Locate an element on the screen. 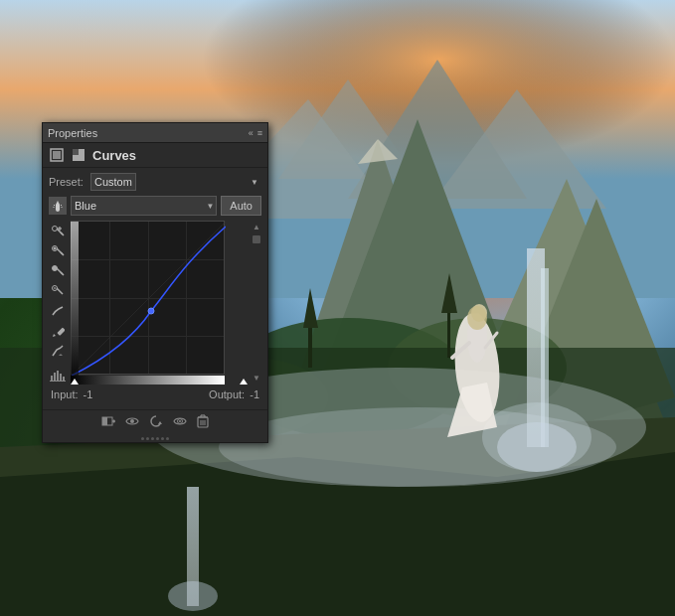  preset-arrow-icon: ▼ is located at coordinates (254, 183).